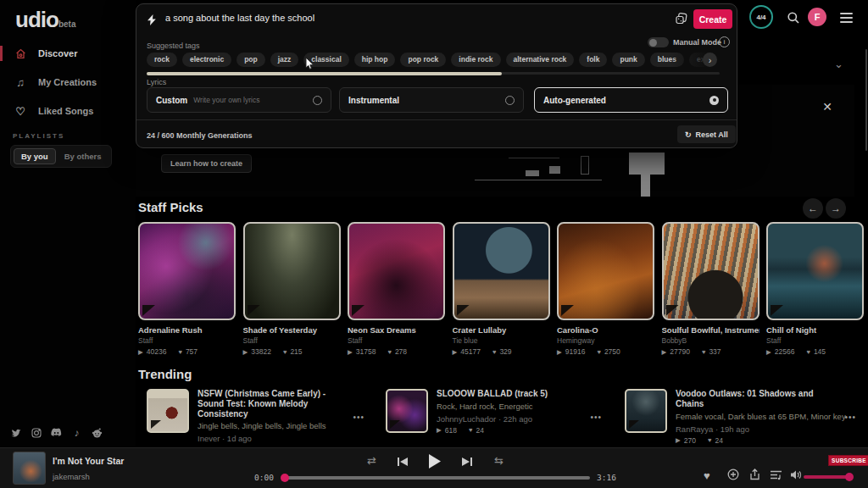 This screenshot has height=488, width=868. What do you see at coordinates (36, 432) in the screenshot?
I see `instagram-icon` at bounding box center [36, 432].